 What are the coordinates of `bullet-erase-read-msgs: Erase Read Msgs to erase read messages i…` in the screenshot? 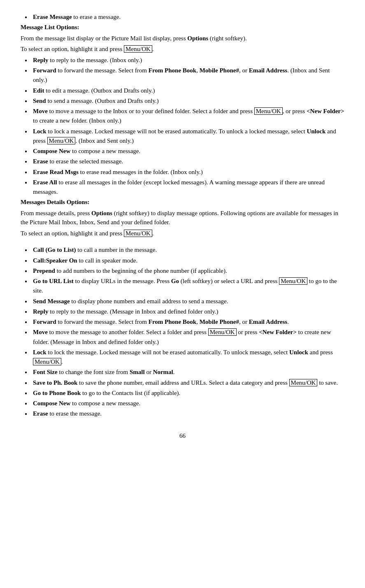 It's located at (183, 172).